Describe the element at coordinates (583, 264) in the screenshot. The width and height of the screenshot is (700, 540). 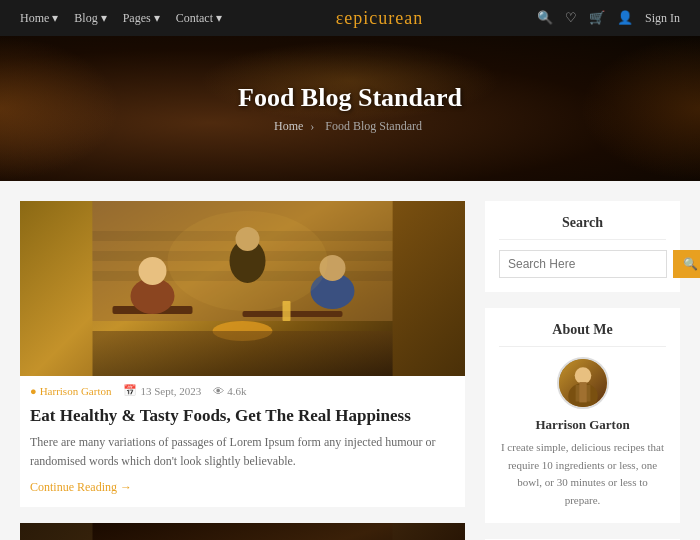
I see `search-input` at that location.